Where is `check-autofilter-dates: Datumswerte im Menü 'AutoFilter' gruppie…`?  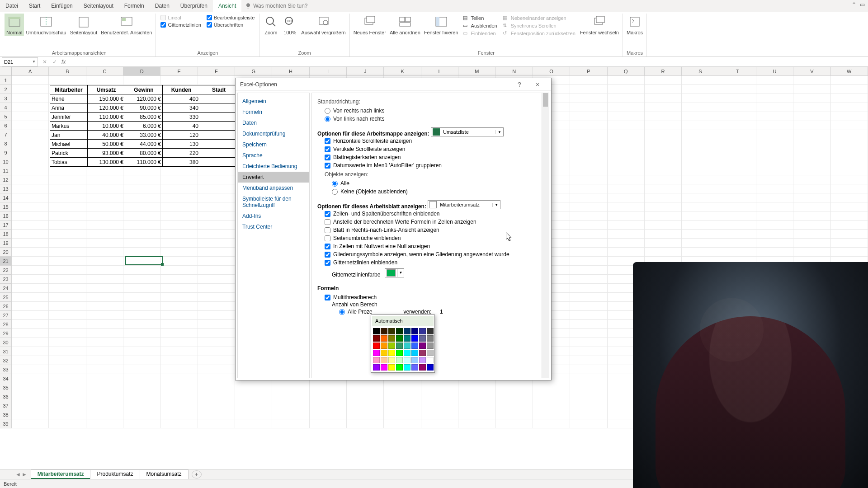 check-autofilter-dates: Datumswerte im Menü 'AutoFilter' gruppie… is located at coordinates (430, 165).